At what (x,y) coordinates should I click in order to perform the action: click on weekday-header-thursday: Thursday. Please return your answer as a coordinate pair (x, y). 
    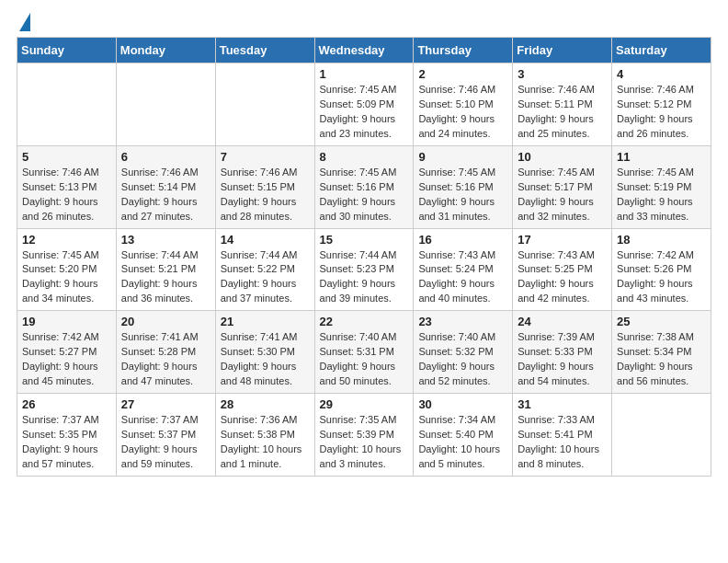
    Looking at the image, I should click on (463, 51).